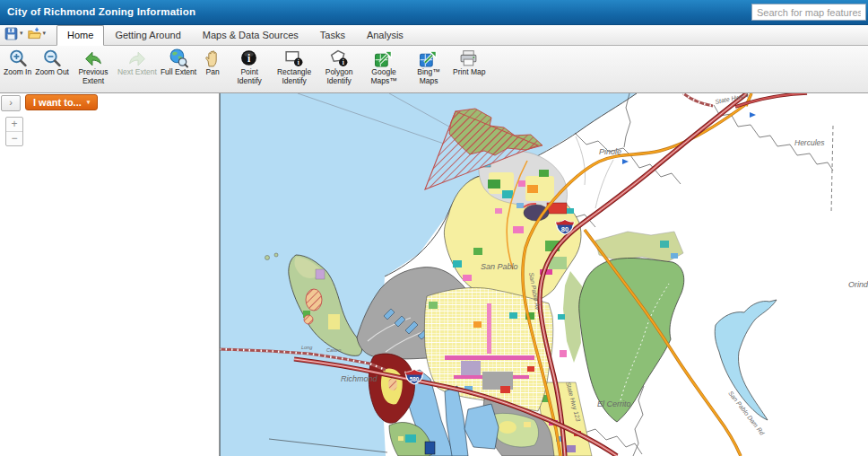  What do you see at coordinates (294, 66) in the screenshot?
I see `rectangle-identify-button: i Rectangle Identify` at bounding box center [294, 66].